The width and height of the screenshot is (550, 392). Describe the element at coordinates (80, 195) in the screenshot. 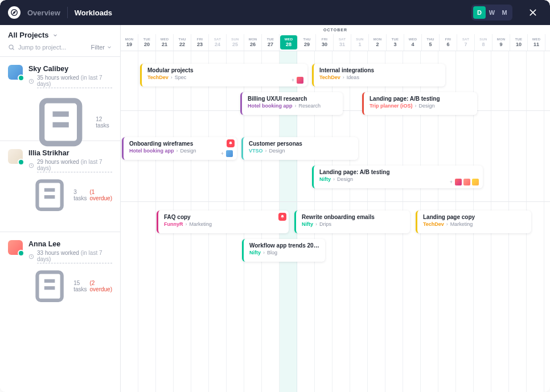

I see `tasks-count: 3 tasks` at that location.